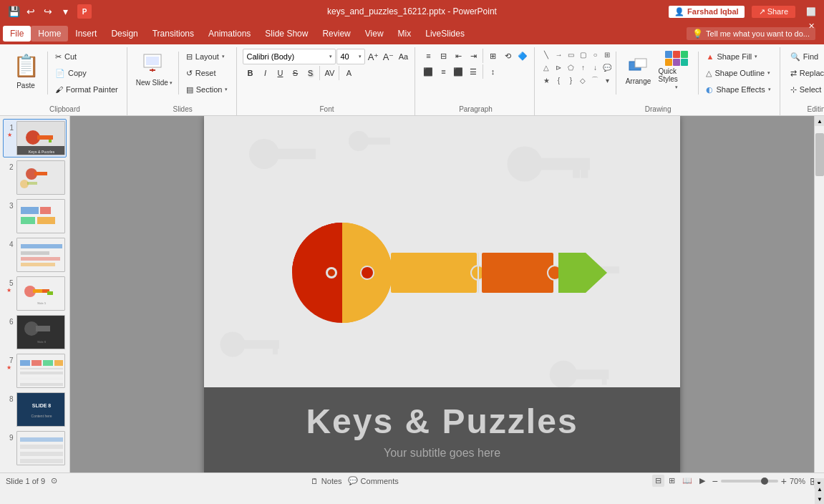 The image size is (824, 504). Describe the element at coordinates (738, 57) in the screenshot. I see `shape-fill-button: ▲ Shape Fill ▾` at that location.